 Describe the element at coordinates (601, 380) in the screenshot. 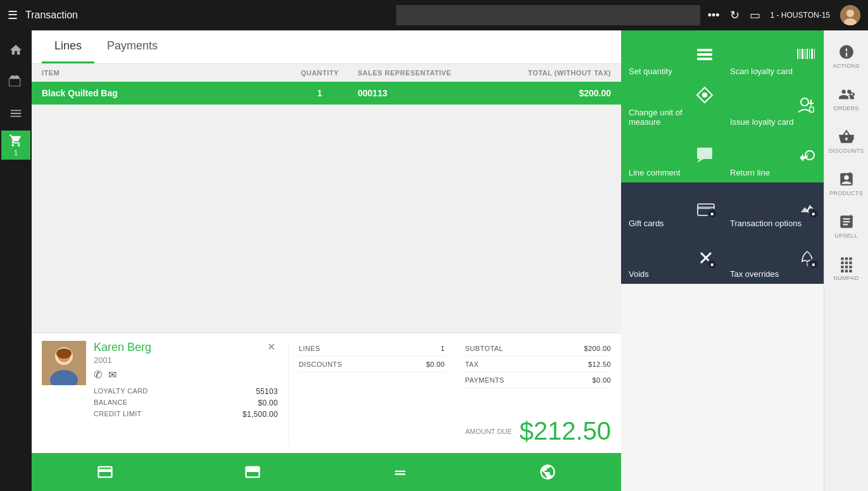

I see `payments-value: $0.00` at that location.